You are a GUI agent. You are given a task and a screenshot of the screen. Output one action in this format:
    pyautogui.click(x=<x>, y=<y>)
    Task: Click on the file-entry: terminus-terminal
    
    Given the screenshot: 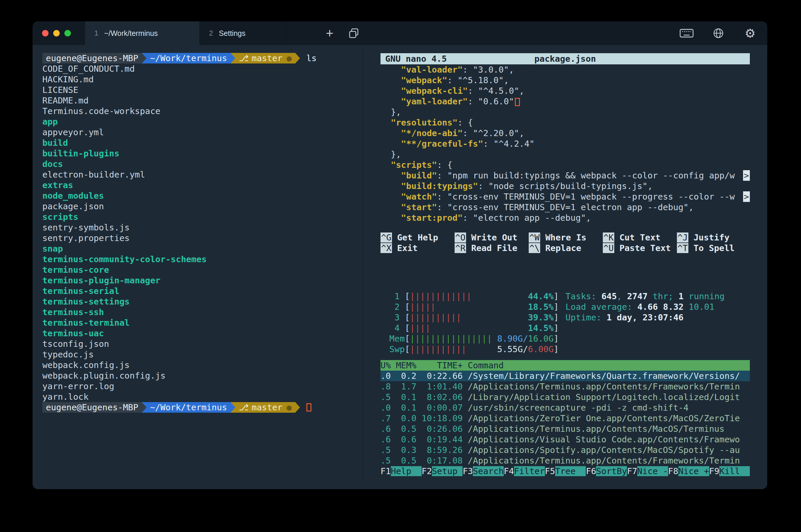 What is the action you would take?
    pyautogui.click(x=202, y=323)
    